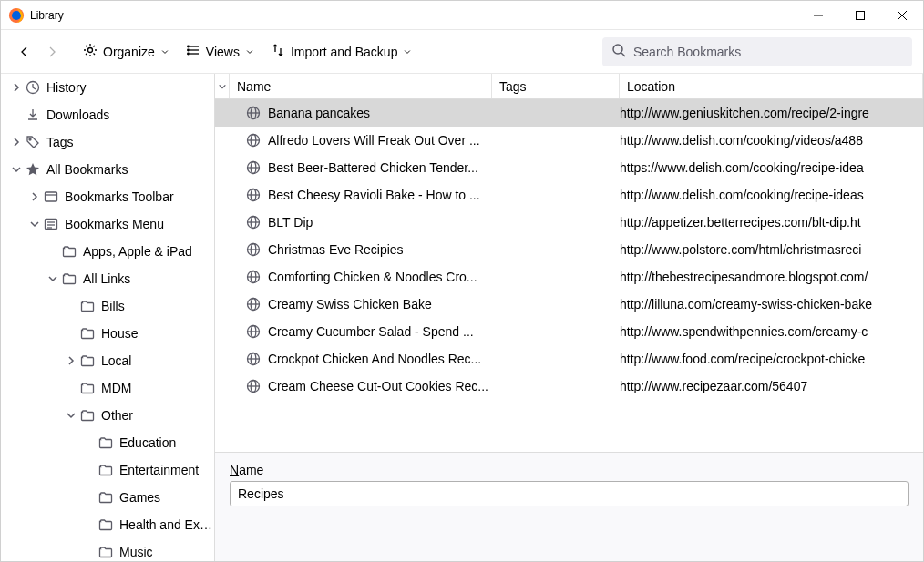 The width and height of the screenshot is (924, 562). I want to click on menu-icon, so click(51, 224).